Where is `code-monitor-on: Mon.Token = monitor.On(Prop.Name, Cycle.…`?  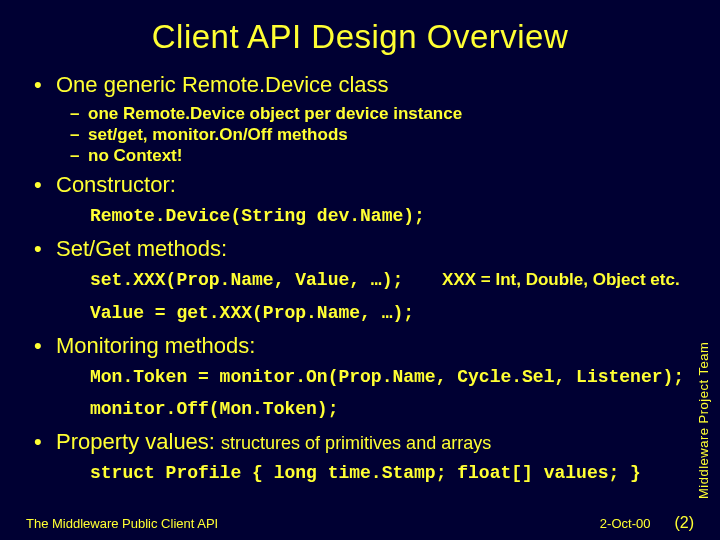
code-monitor-on: Mon.Token = monitor.On(Prop.Name, Cycle.… is located at coordinates (393, 377).